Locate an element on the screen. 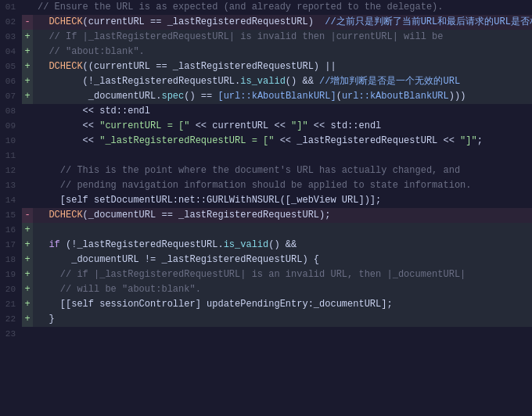  code-line-14: 14 [self setDocumentURL:net::GURLWithNSU… is located at coordinates (266, 200).